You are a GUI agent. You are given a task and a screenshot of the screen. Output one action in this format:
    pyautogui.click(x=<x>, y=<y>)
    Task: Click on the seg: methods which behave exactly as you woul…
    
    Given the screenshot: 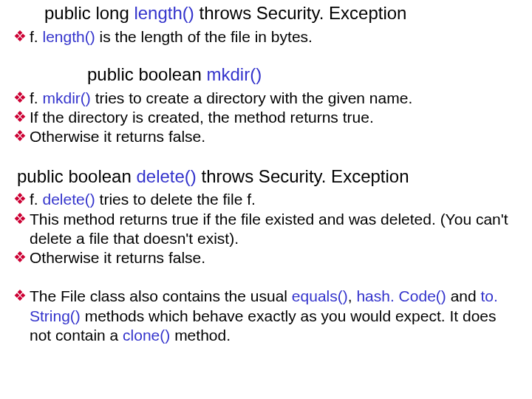 What is the action you would take?
    pyautogui.click(x=263, y=325)
    